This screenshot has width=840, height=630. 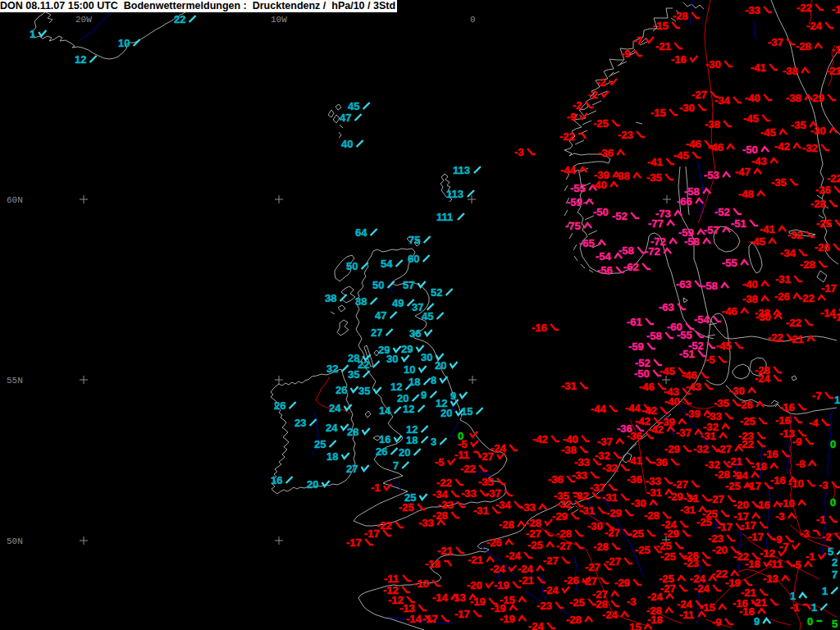 I want to click on svg-text: 30, so click(x=392, y=359).